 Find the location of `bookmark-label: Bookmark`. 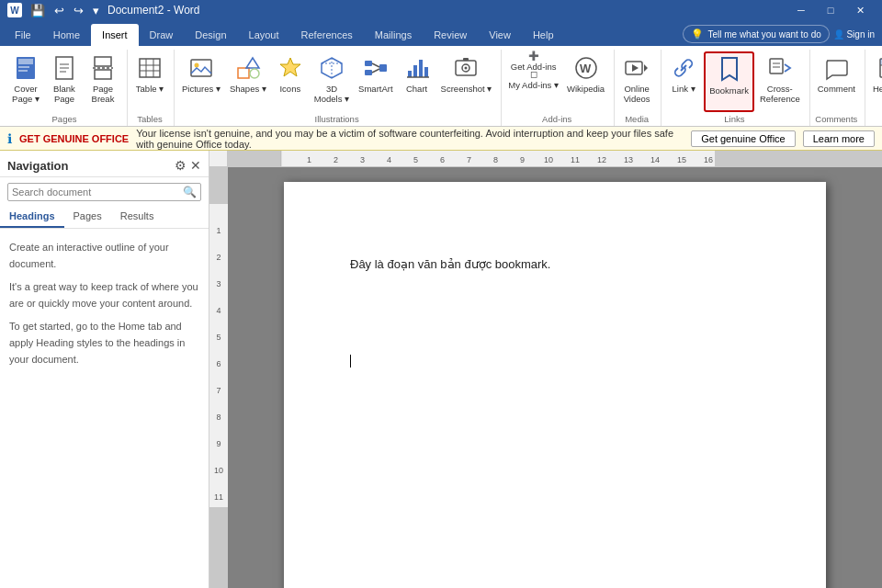

bookmark-label: Bookmark is located at coordinates (729, 90).